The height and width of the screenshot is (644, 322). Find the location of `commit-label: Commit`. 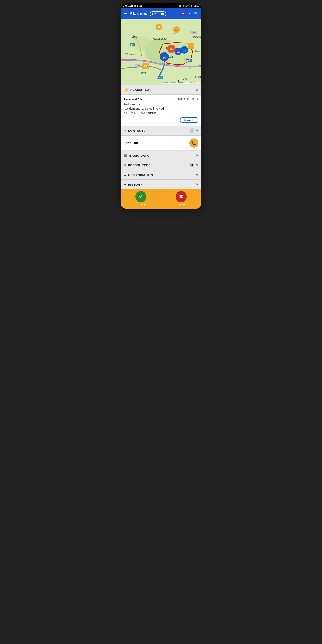

commit-label: Commit is located at coordinates (141, 204).